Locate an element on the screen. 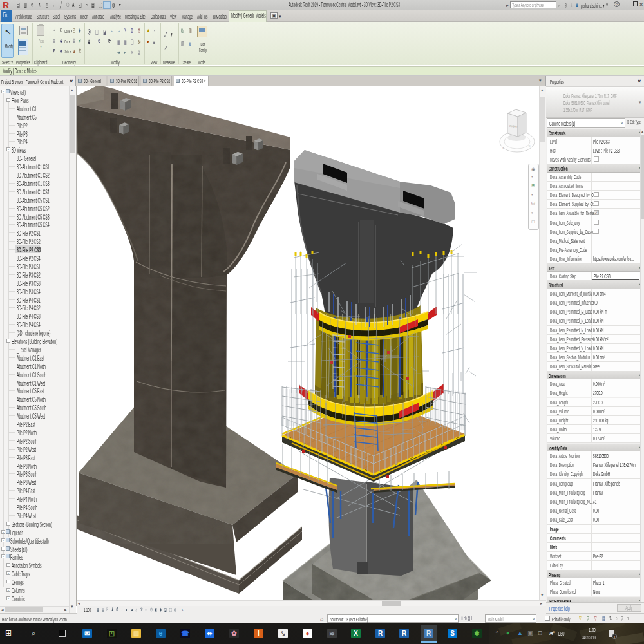 Image resolution: width=644 pixels, height=644 pixels. svg-text: S is located at coordinates (504, 148).